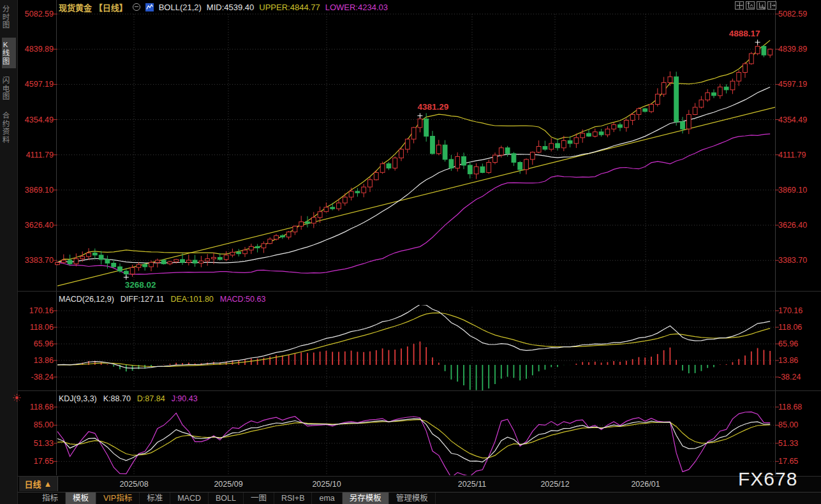  What do you see at coordinates (151, 399) in the screenshot?
I see `kdj-d-value: D:87.84` at bounding box center [151, 399].